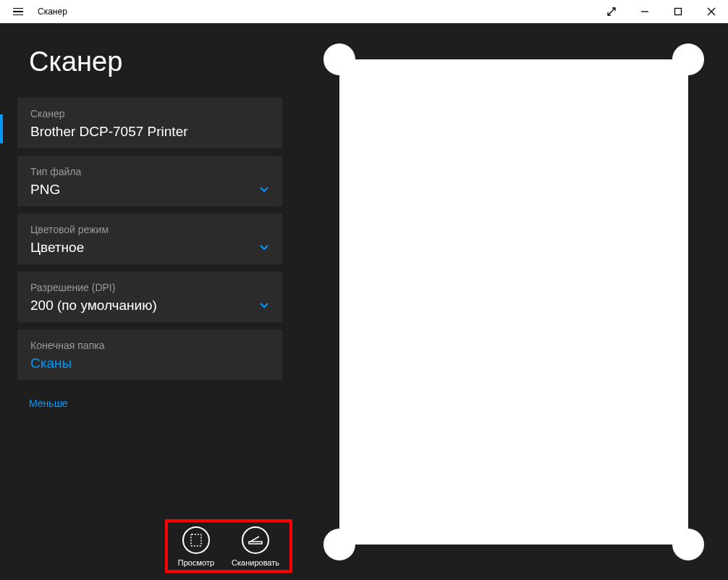  I want to click on maximize-button, so click(678, 12).